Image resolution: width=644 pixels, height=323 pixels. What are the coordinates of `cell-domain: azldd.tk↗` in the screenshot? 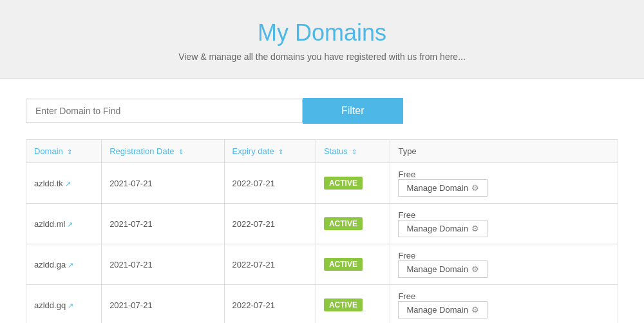 It's located at (64, 183).